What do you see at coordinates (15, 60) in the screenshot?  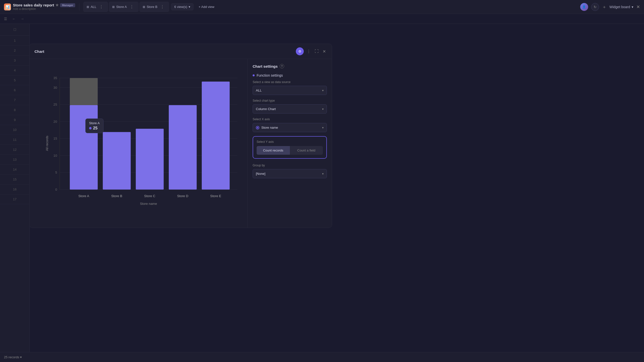 I see `row-3: 3` at bounding box center [15, 60].